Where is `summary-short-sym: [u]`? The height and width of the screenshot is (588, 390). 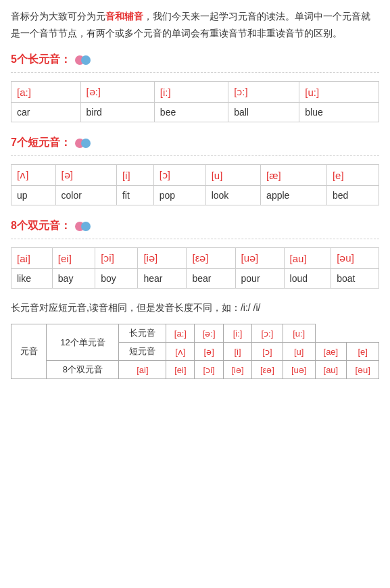
summary-short-sym: [u] is located at coordinates (299, 351).